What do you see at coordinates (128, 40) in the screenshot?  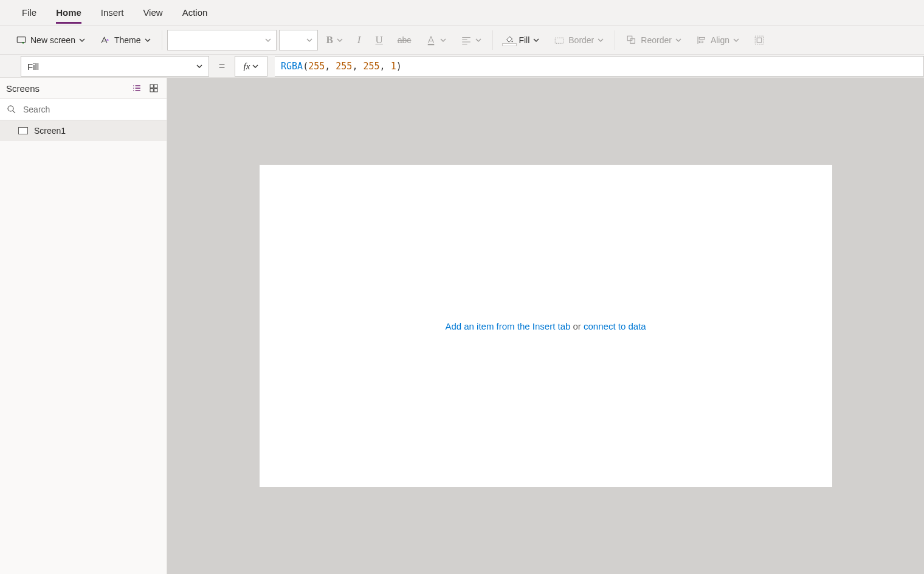 I see `theme-label: Theme` at bounding box center [128, 40].